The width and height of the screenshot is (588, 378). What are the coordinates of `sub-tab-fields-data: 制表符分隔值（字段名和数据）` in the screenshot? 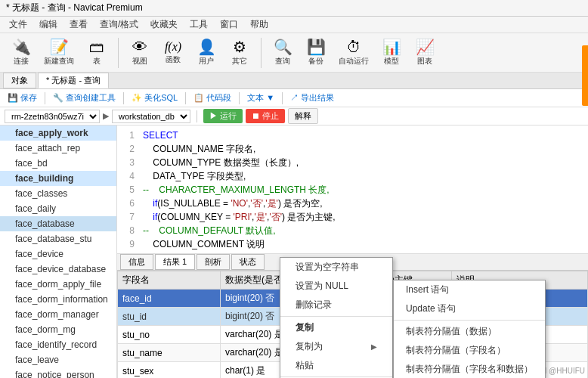 It's located at (469, 369).